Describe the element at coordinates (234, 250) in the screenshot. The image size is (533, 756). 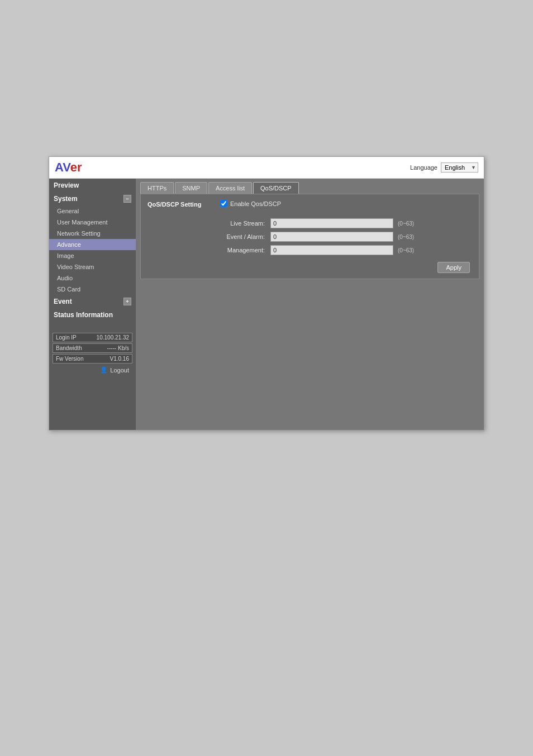
I see `management-label: Management:` at that location.